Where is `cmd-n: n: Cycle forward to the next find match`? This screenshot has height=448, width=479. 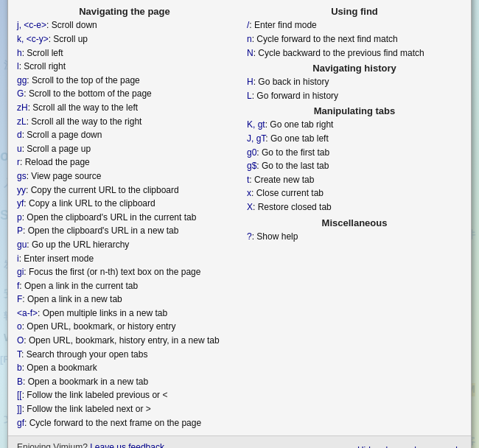
cmd-n: n: Cycle forward to the next find match is located at coordinates (354, 40).